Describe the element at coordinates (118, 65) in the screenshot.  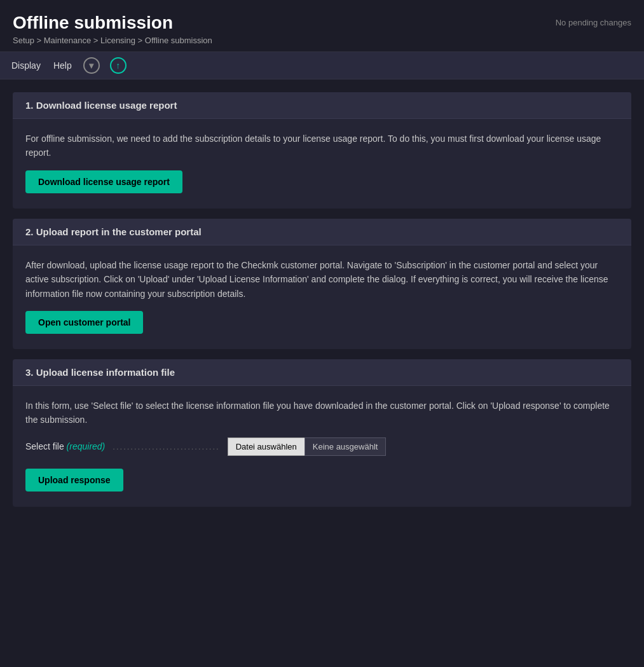
I see `upload-symbol: ↑` at that location.